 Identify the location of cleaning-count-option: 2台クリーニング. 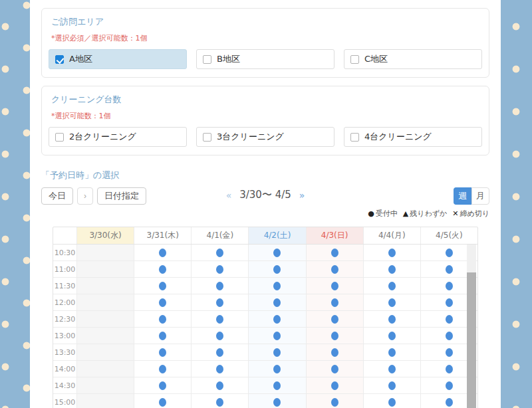
(118, 137).